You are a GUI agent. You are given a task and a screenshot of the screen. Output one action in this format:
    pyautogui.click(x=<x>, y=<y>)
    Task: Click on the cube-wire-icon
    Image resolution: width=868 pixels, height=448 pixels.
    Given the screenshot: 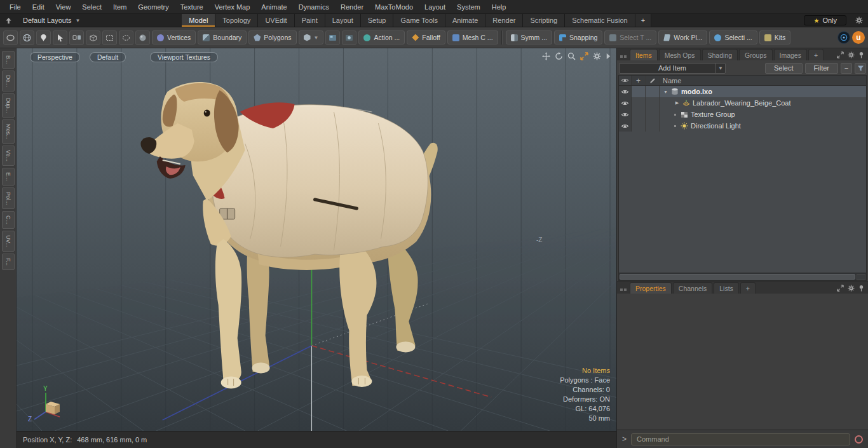 What is the action you would take?
    pyautogui.click(x=93, y=38)
    